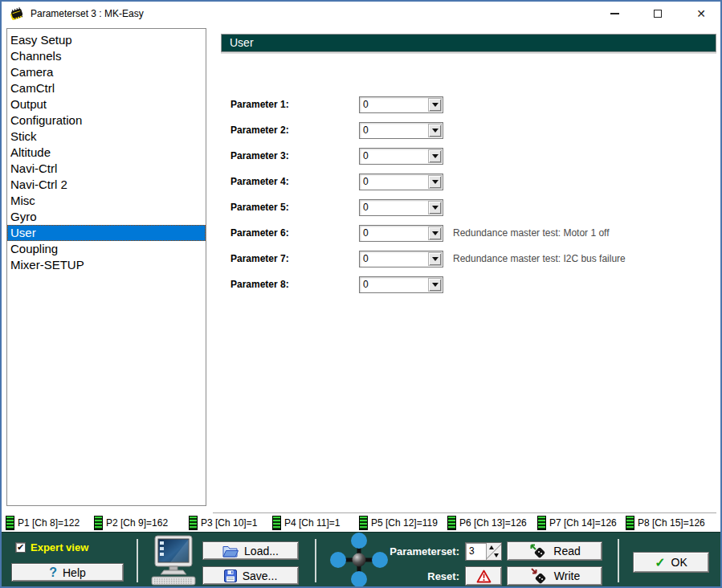 Image resolution: width=722 pixels, height=588 pixels. Describe the element at coordinates (106, 137) in the screenshot. I see `sidebar-item-stick: Stick` at that location.